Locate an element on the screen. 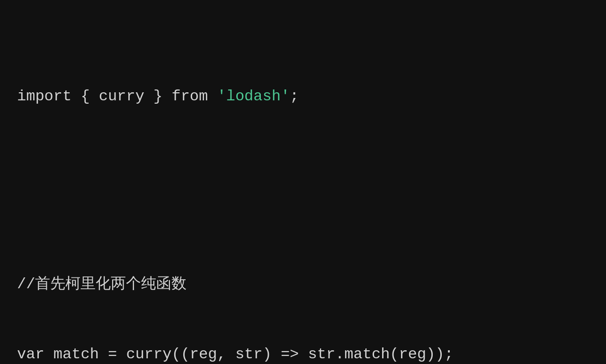 Image resolution: width=606 pixels, height=364 pixels. match-line: var match = curry((reg, str) => str.matc… is located at coordinates (235, 353).